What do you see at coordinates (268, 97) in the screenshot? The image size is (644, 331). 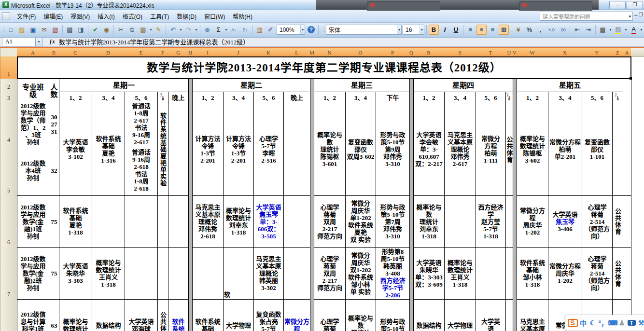 I see `cell-K3: 5、6` at bounding box center [268, 97].